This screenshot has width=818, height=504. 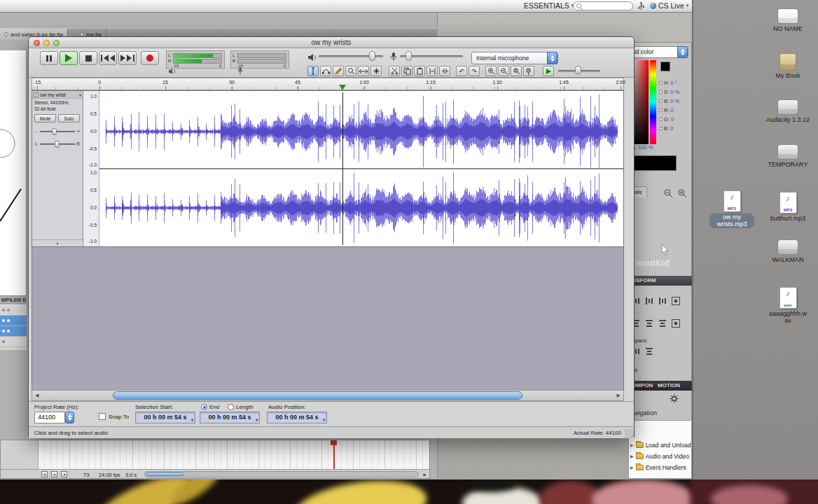 I want to click on to-stage-icon, so click(x=676, y=301).